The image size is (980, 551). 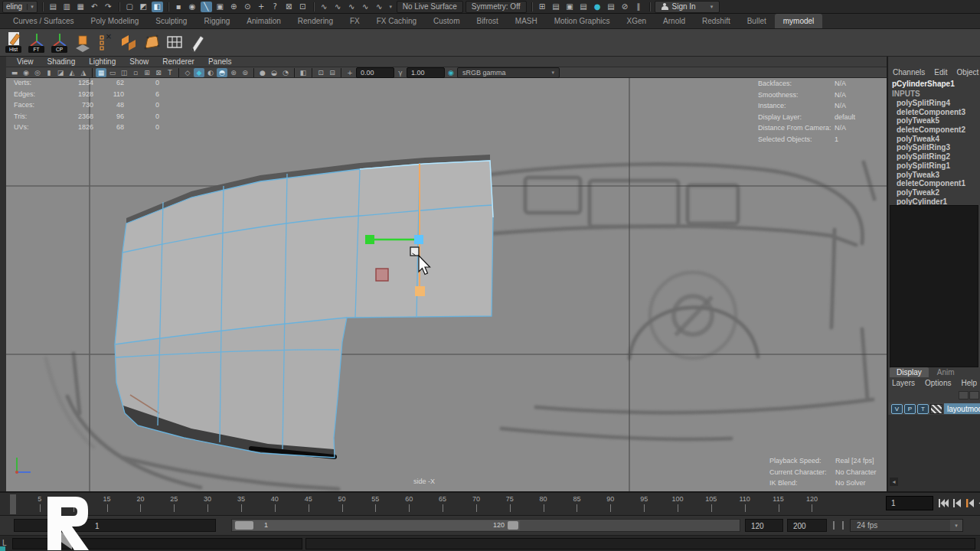 I want to click on paint-select-icon: ◧, so click(x=158, y=7).